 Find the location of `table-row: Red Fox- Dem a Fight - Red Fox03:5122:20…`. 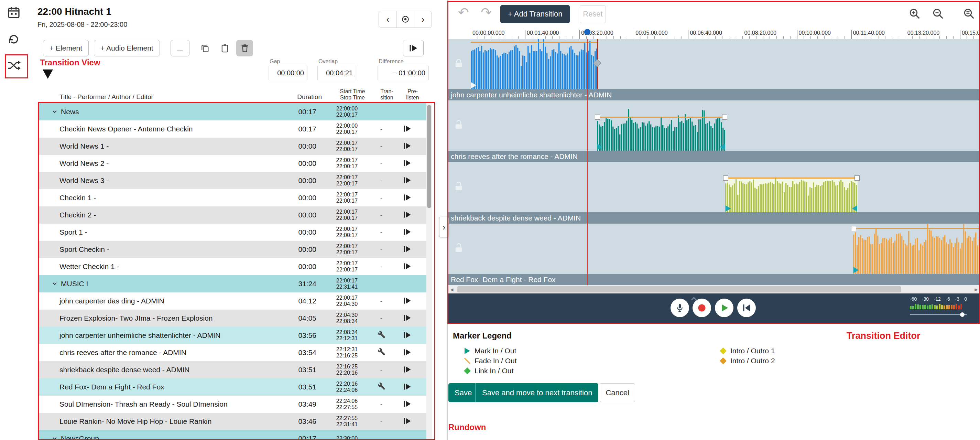

table-row: Red Fox- Dem a Fight - Red Fox03:5122:20… is located at coordinates (233, 387).